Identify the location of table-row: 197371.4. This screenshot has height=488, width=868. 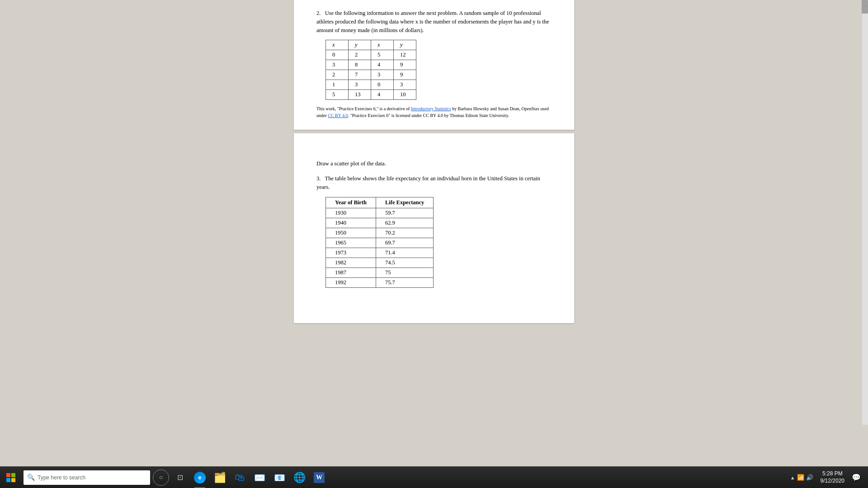
(380, 253).